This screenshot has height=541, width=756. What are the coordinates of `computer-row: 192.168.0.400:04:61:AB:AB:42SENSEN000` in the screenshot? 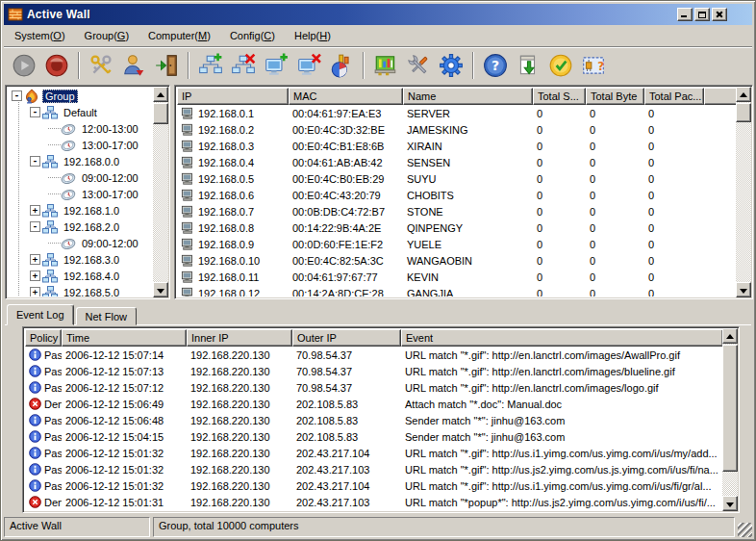 It's located at (464, 162).